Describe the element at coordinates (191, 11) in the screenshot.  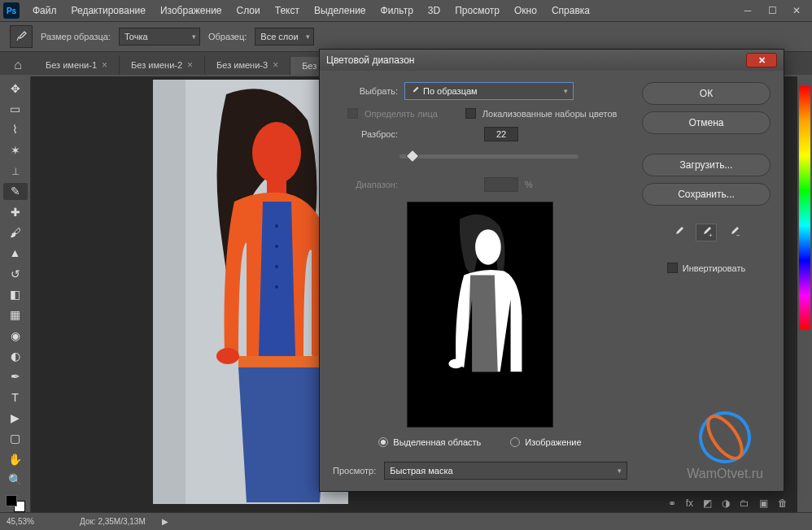
I see `menu-image: Изображение` at that location.